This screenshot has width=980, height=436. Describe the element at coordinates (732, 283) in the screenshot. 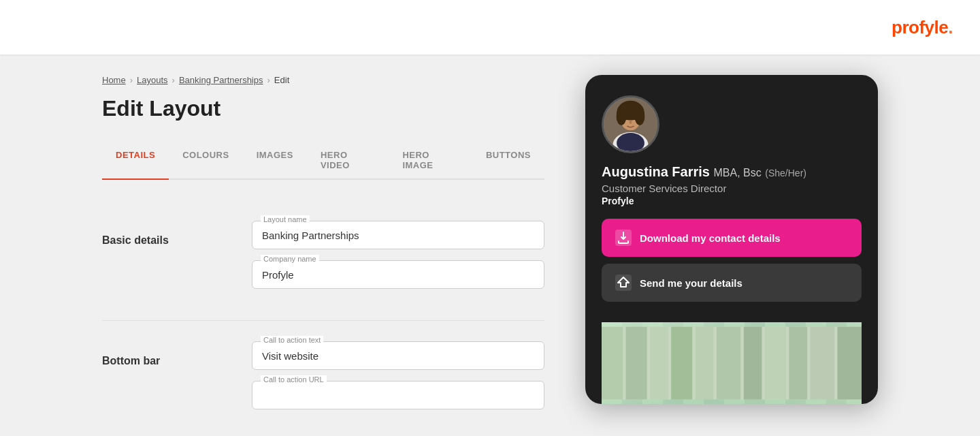

I see `send-details-button: Send me your details` at that location.